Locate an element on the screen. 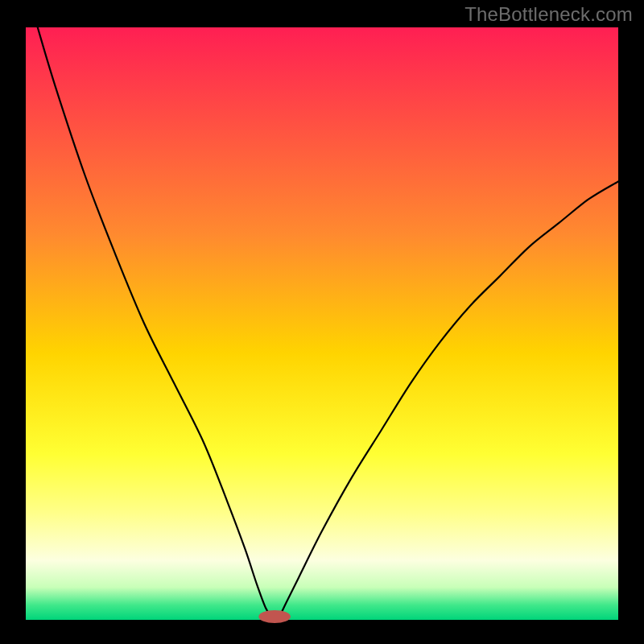  optimal-marker is located at coordinates (275, 617).